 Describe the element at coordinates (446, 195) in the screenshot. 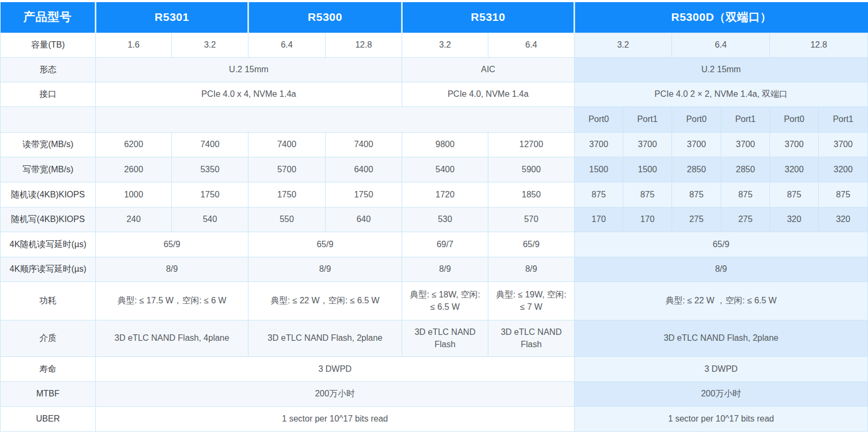

I see `spec-cell: 1720` at that location.